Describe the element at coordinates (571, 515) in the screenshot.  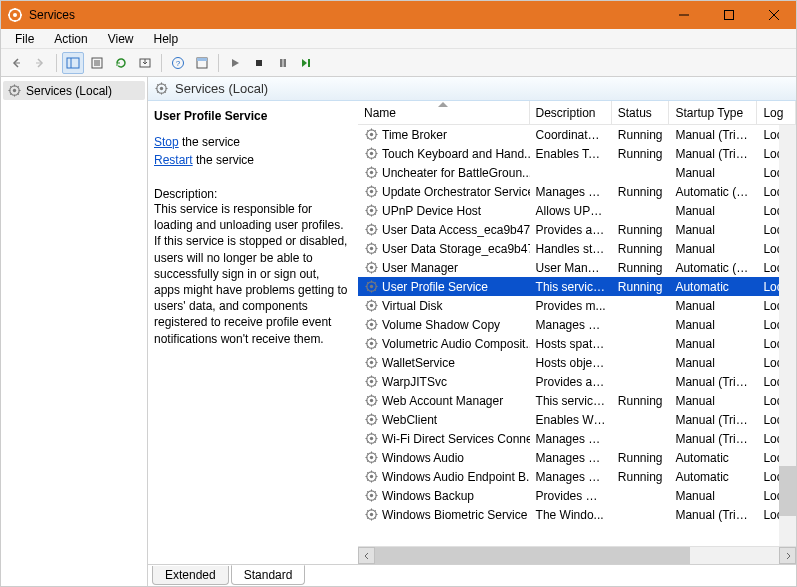
I see `service-description: The Windo...` at that location.